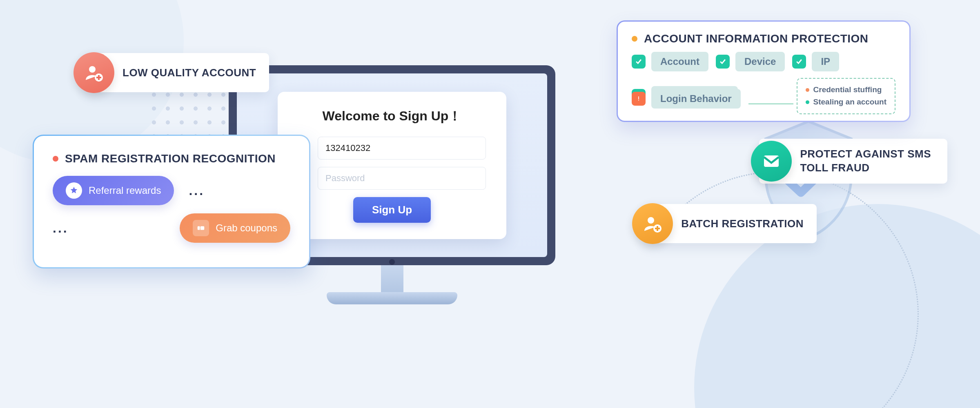 Image resolution: width=980 pixels, height=408 pixels. Describe the element at coordinates (201, 228) in the screenshot. I see `coupon-icon` at that location.